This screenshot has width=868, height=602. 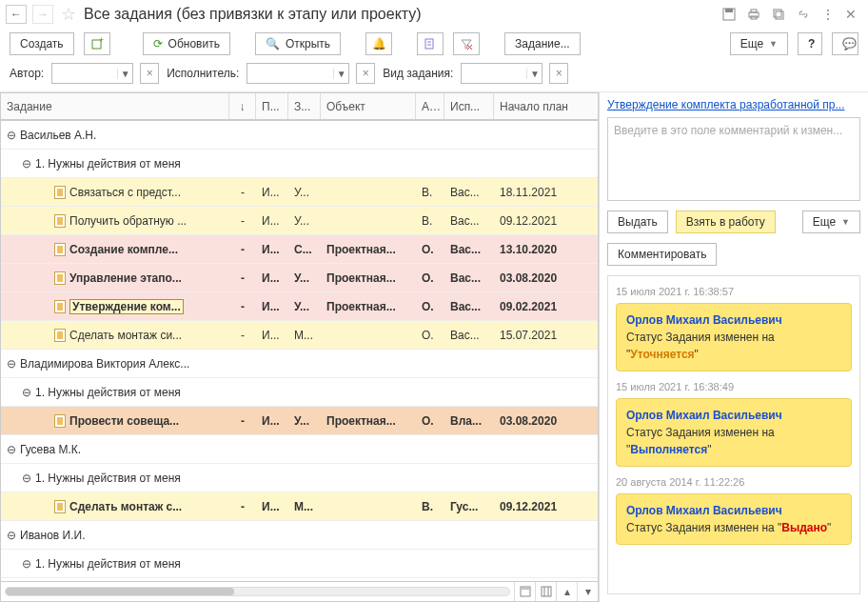 What do you see at coordinates (400, 14) in the screenshot?
I see `page-title: Все задания (без привязки к этапу или пр…` at bounding box center [400, 14].